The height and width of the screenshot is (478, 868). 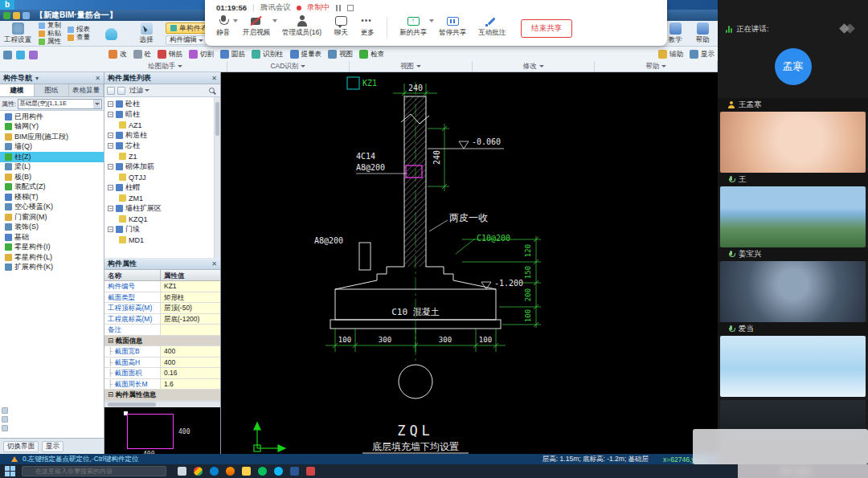 What do you see at coordinates (162, 363) in the screenshot?
I see `property-row: 截面高H 400` at bounding box center [162, 363].